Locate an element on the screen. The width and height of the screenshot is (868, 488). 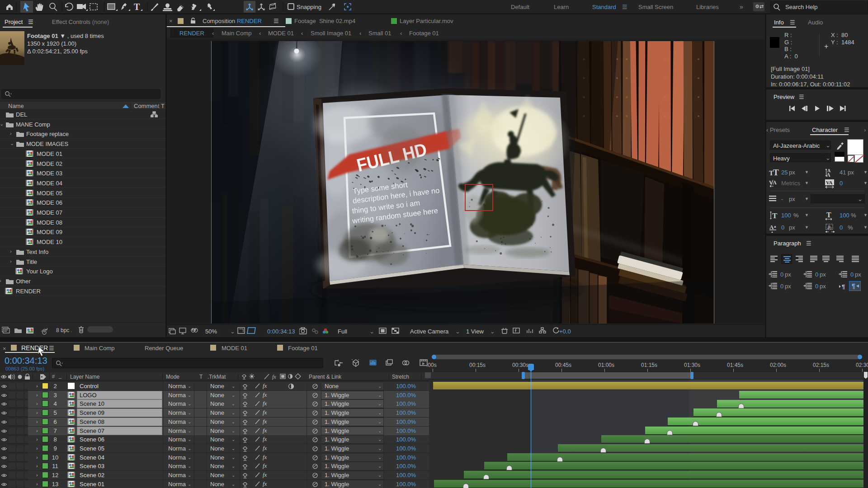
svg-text: a is located at coordinates (775, 226).